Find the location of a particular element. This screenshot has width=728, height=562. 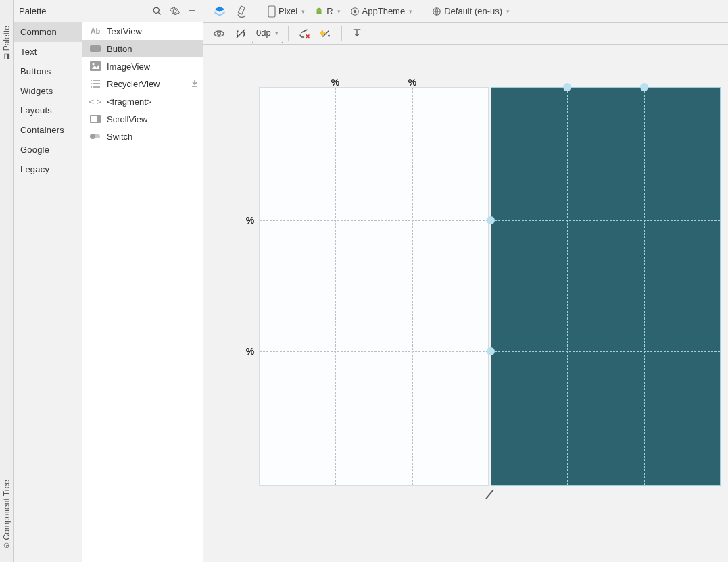

fragment-icon: < > is located at coordinates (95, 101).